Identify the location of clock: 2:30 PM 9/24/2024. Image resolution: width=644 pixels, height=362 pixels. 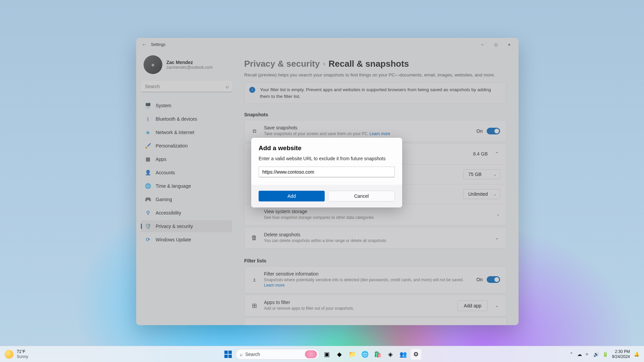
(621, 354).